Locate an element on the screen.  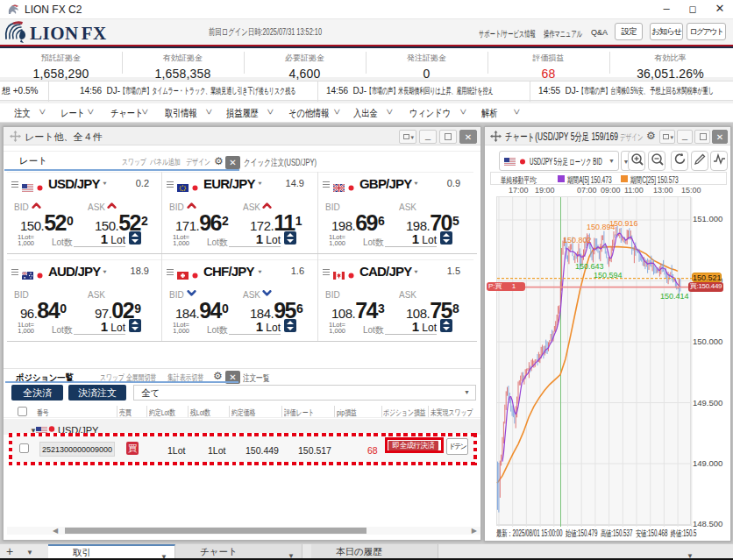
svg-text: 150.594 is located at coordinates (608, 275).